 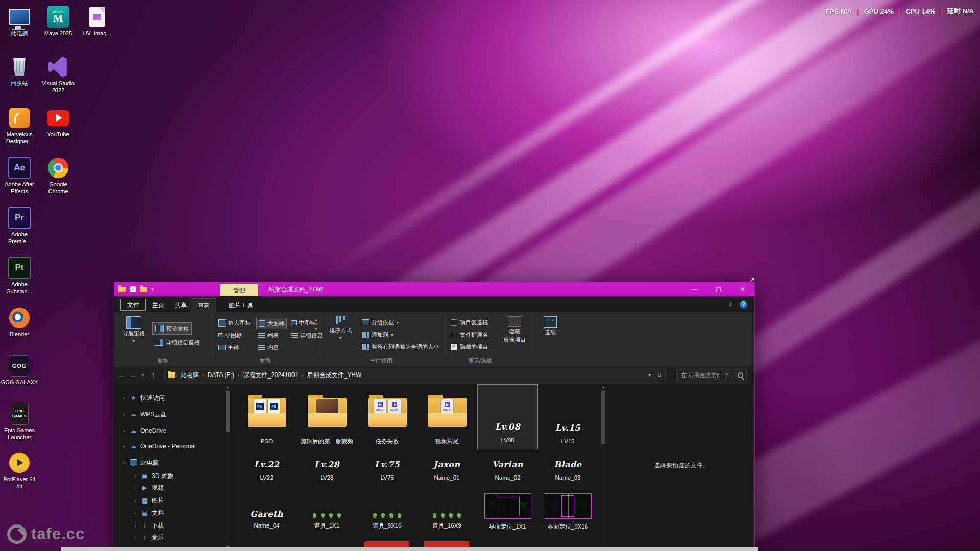 What do you see at coordinates (152, 289) in the screenshot?
I see `chevron-down-icon: ▾` at bounding box center [152, 289].